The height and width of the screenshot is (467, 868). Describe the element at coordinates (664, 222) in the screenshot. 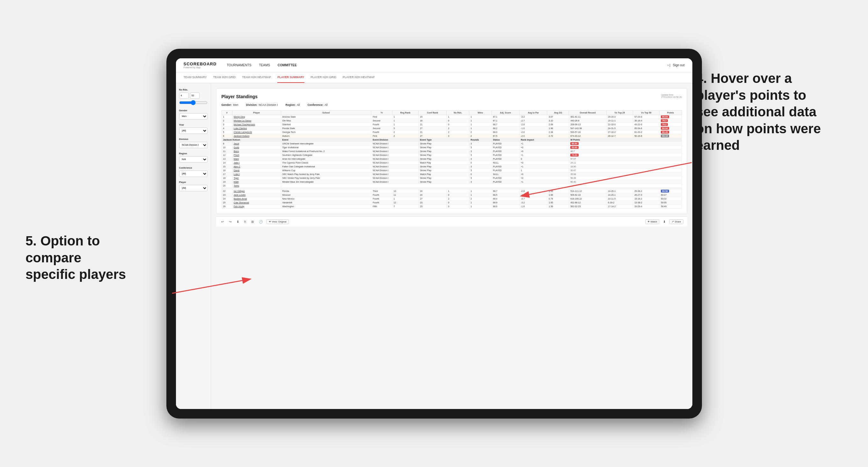

I see `download-btn2: ⬇` at that location.